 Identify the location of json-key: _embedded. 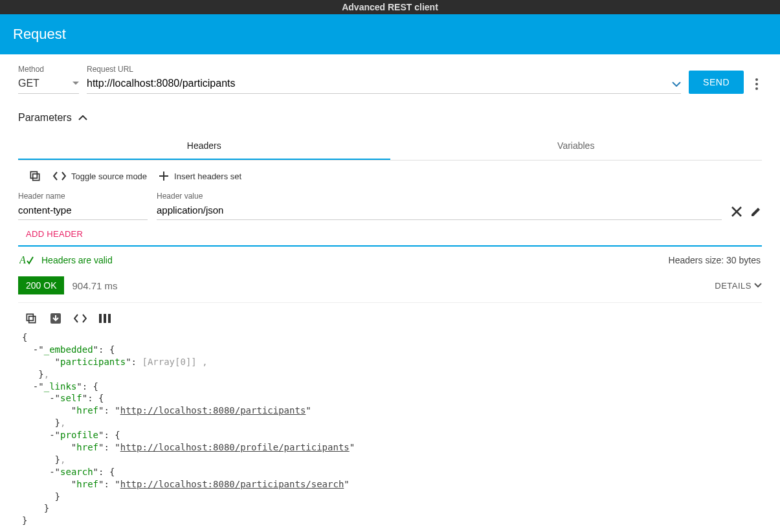
(69, 349).